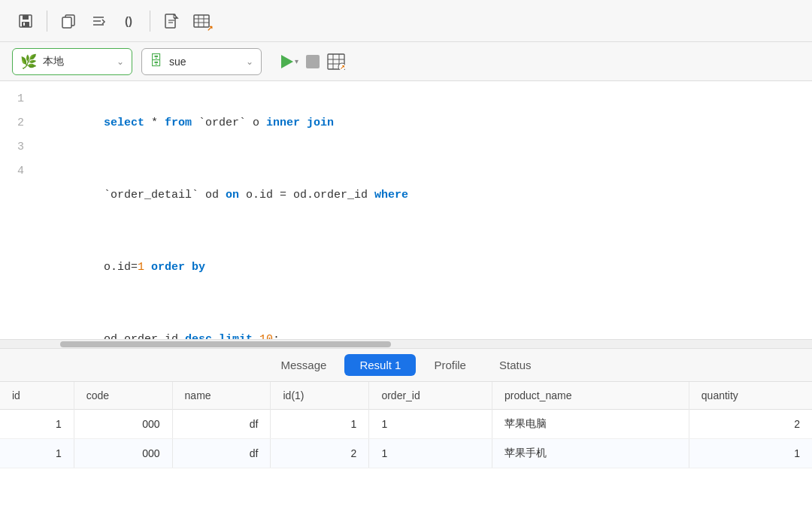  I want to click on play-icon, so click(287, 62).